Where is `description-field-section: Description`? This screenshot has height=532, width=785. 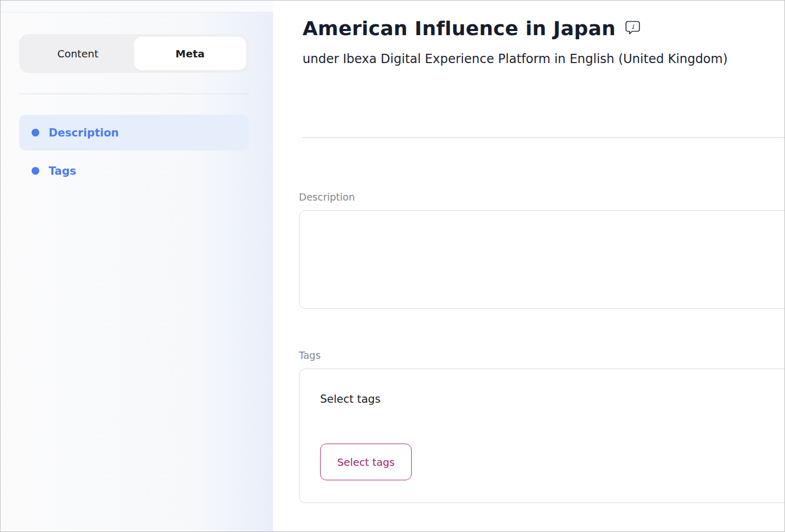 description-field-section: Description is located at coordinates (542, 250).